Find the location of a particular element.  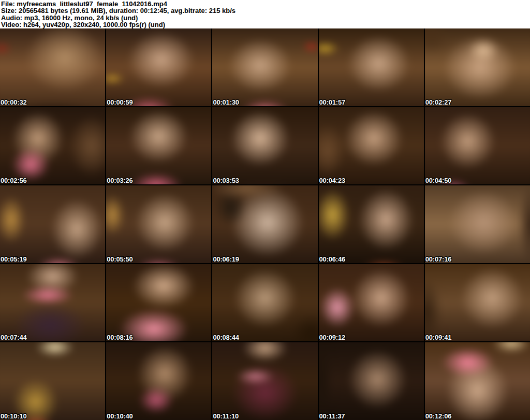

video-thumbnail: 00:02:56 is located at coordinates (53, 146).